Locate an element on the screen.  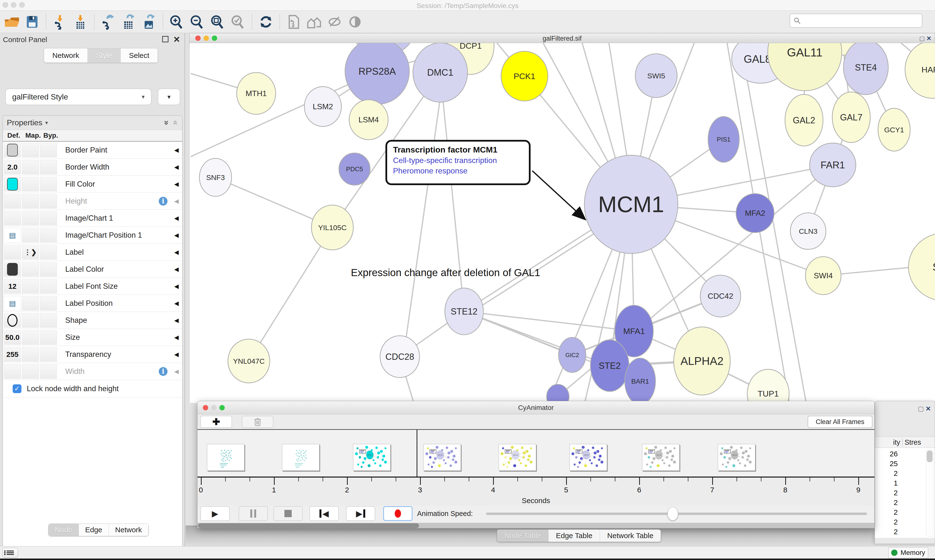
zoom-in-icon is located at coordinates (177, 22).